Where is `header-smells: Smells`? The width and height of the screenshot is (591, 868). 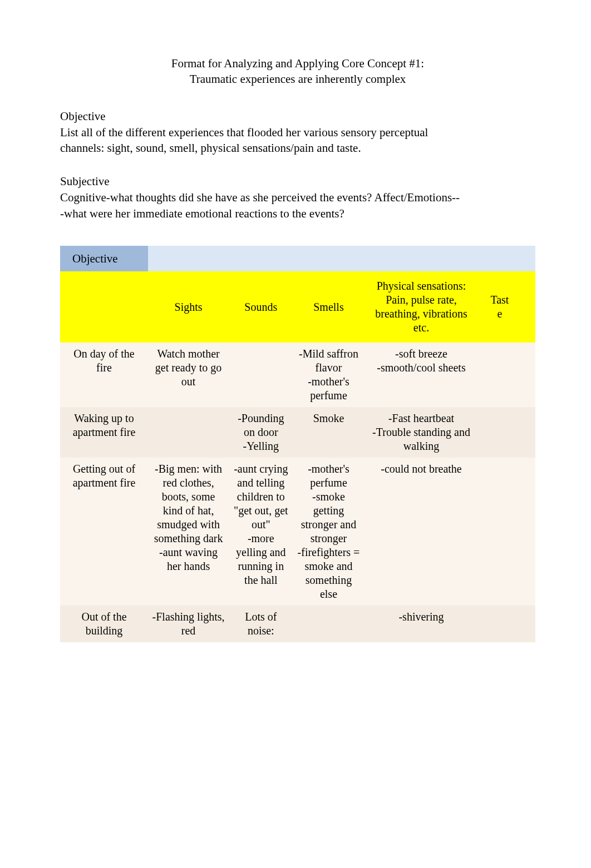 header-smells: Smells is located at coordinates (328, 307).